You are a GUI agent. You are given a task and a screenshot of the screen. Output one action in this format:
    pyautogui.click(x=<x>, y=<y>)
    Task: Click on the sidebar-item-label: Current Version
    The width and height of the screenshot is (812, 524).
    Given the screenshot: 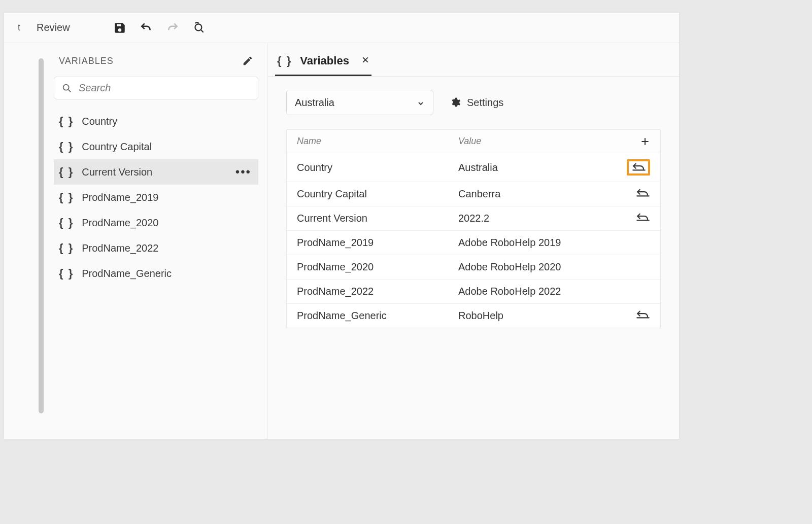 What is the action you would take?
    pyautogui.click(x=117, y=172)
    